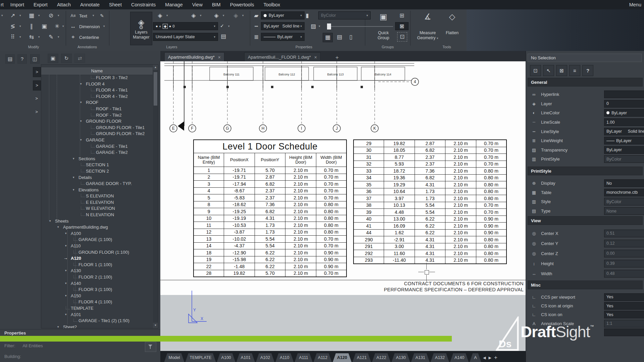 The image size is (644, 362). What do you see at coordinates (337, 58) in the screenshot?
I see `new-document-icon: +` at bounding box center [337, 58].